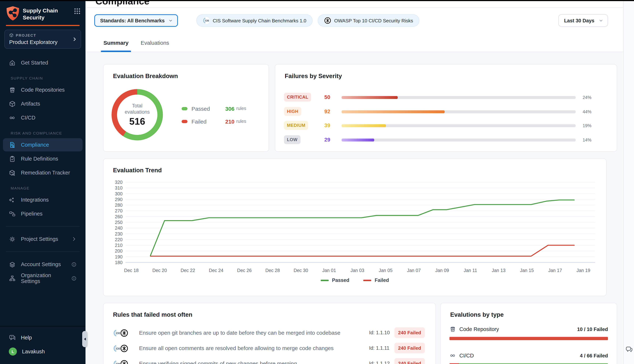 This screenshot has height=364, width=634. Describe the element at coordinates (529, 333) in the screenshot. I see `evaluation-type-row-code-repository: Code Repository10 / 10 Failed` at that location.